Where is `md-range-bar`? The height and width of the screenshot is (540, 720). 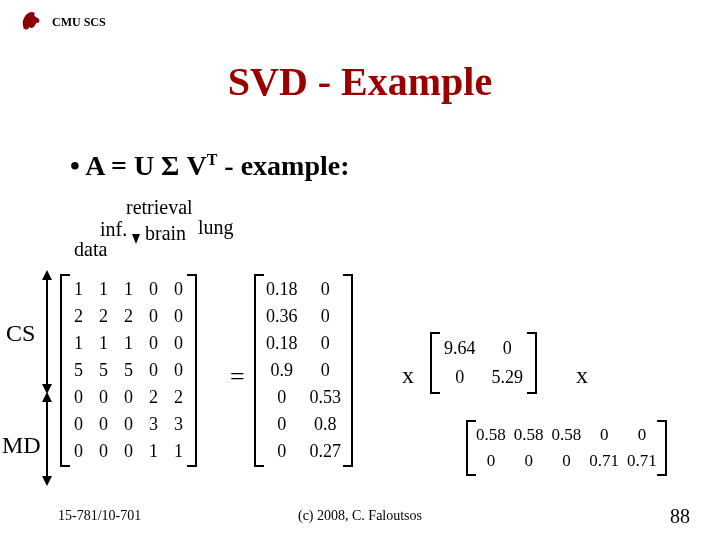 md-range-bar is located at coordinates (47, 439).